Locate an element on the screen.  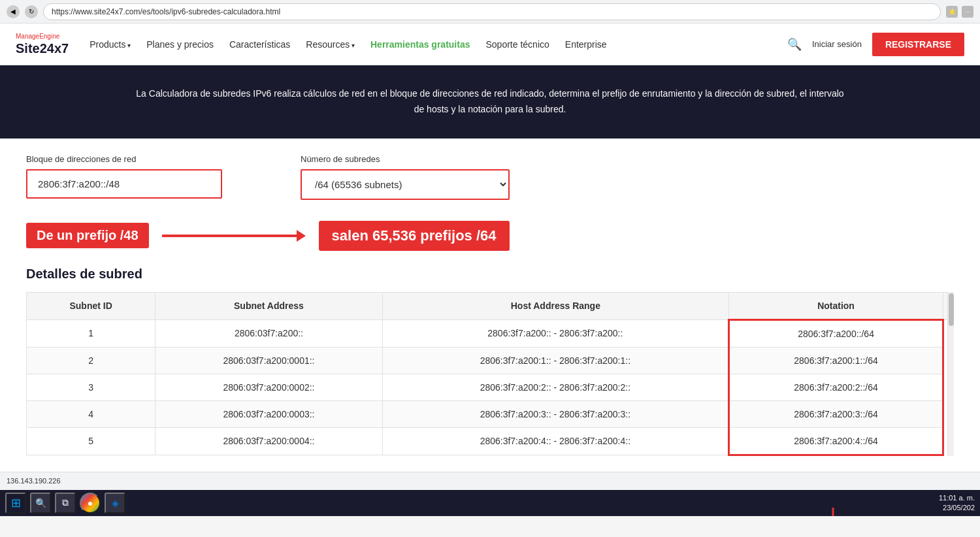
subnets-select: /64 (65536 subnets) is located at coordinates (405, 184).